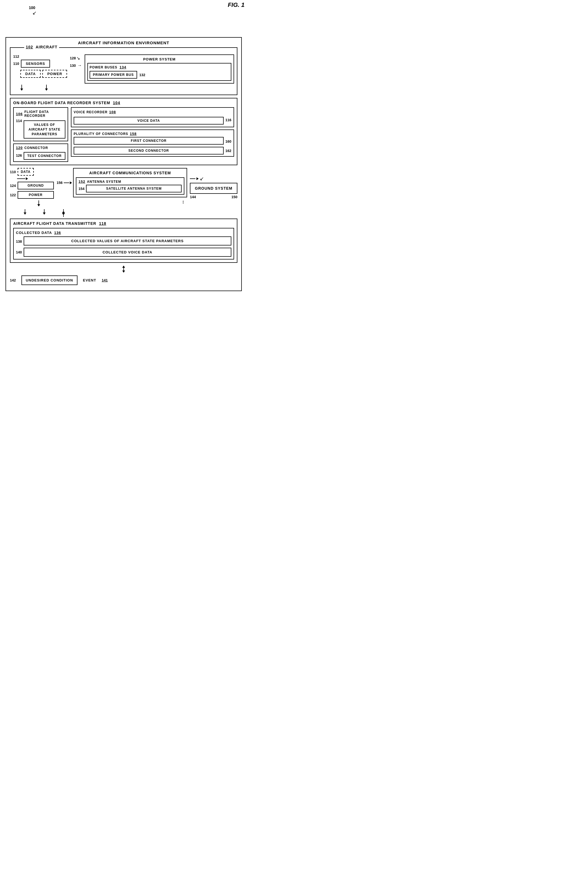 The image size is (588, 889). I want to click on collected-voice-label: COLLECTED VOICE DATA, so click(128, 252).